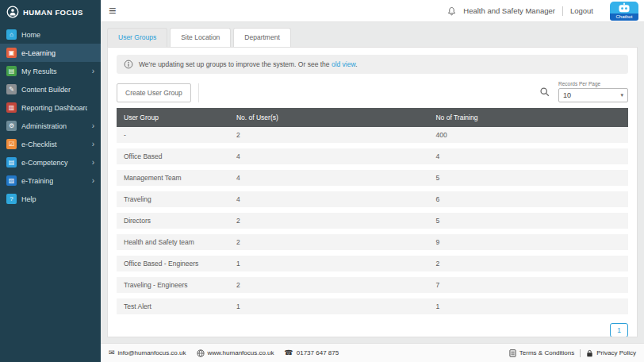 The image size is (644, 362). Describe the element at coordinates (173, 157) in the screenshot. I see `cell-user-group: Office Based` at that location.